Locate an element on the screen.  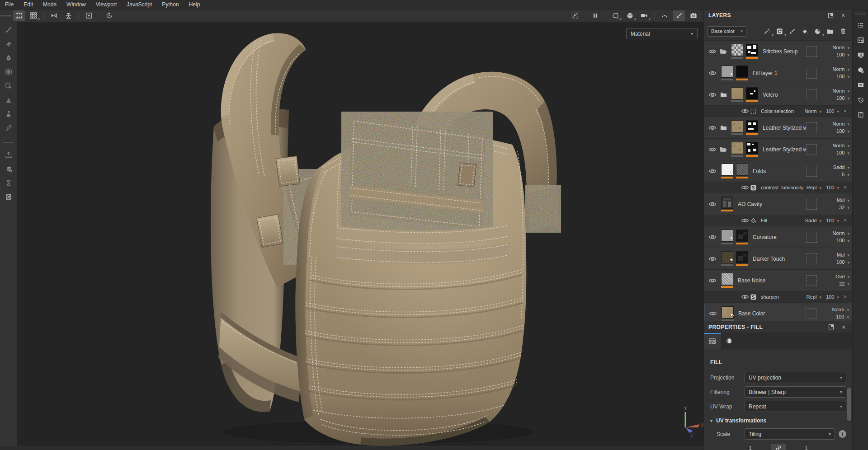
perspective-view-button: ▾ is located at coordinates (615, 16).